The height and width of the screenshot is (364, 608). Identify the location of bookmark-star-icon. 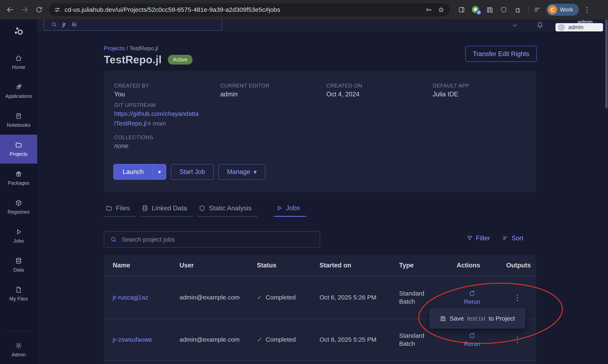
(441, 10).